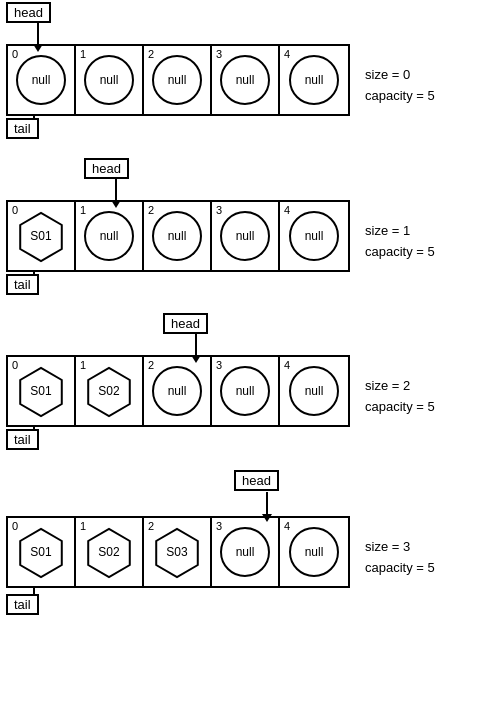 This screenshot has height=702, width=500. Describe the element at coordinates (314, 391) in the screenshot. I see `circle-shape-2-4: null` at that location.